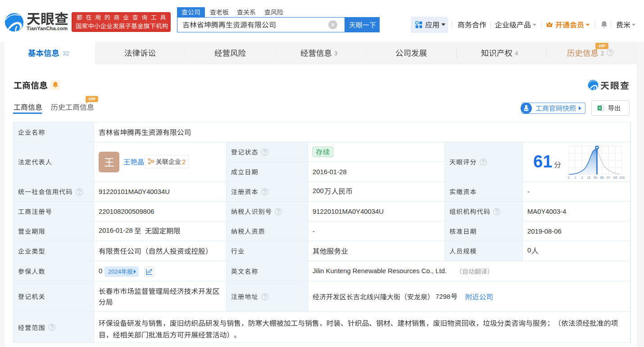 This screenshot has width=644, height=347. Describe the element at coordinates (582, 177) in the screenshot. I see `svg-text: 3` at that location.